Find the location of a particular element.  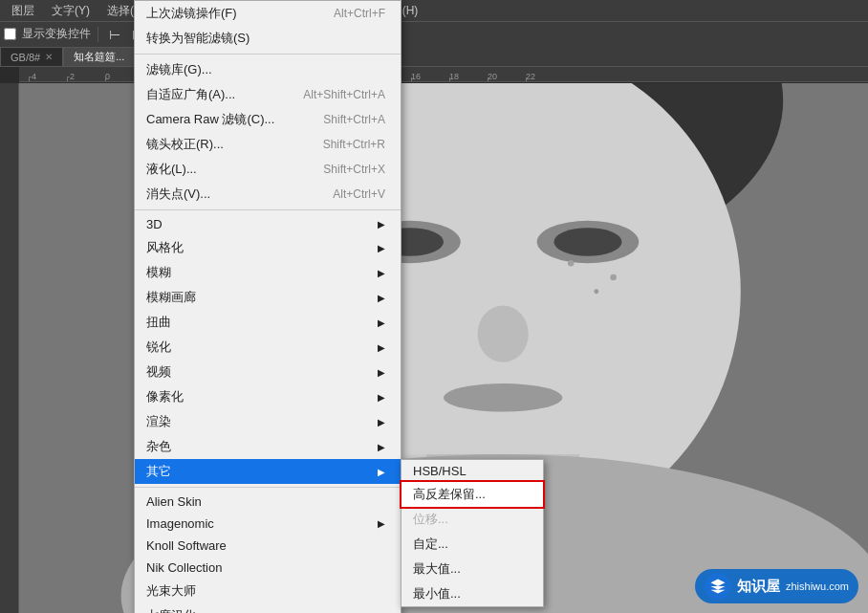

menu-item-blur: 模糊 ▶ is located at coordinates (268, 273).